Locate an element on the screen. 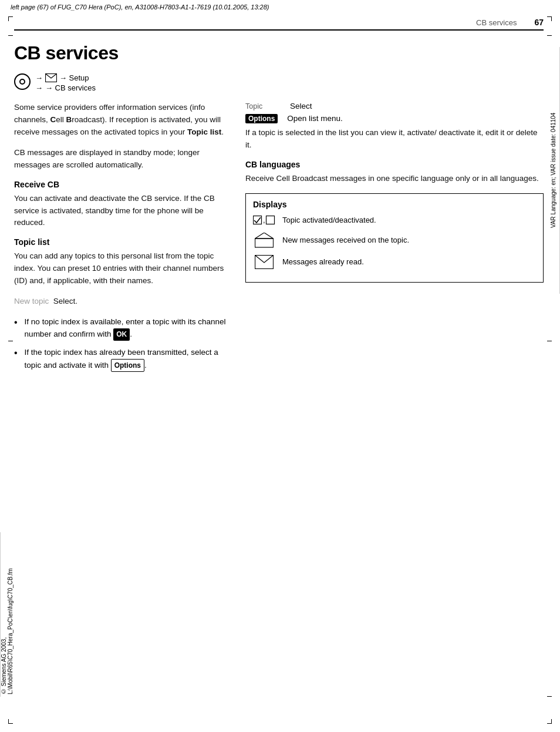  new-envelope-icon is located at coordinates (264, 240).